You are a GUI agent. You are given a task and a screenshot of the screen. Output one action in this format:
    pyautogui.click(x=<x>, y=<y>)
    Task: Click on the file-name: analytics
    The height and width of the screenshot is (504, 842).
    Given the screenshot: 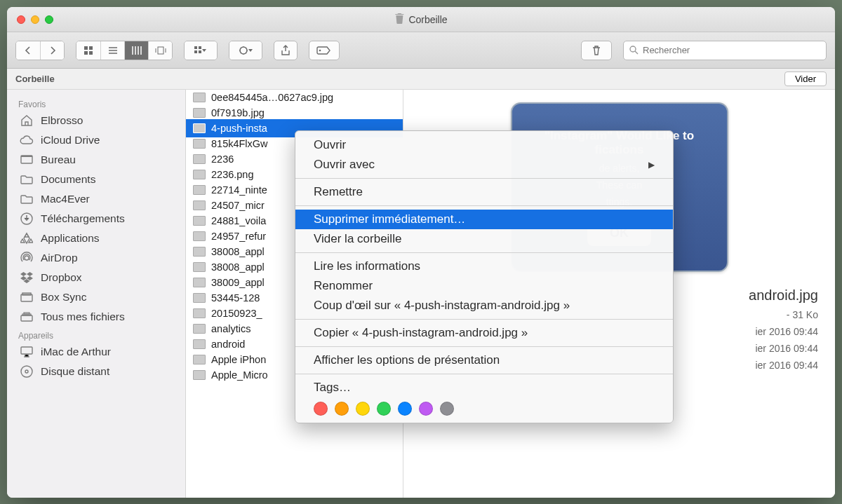 What is the action you would take?
    pyautogui.click(x=231, y=329)
    